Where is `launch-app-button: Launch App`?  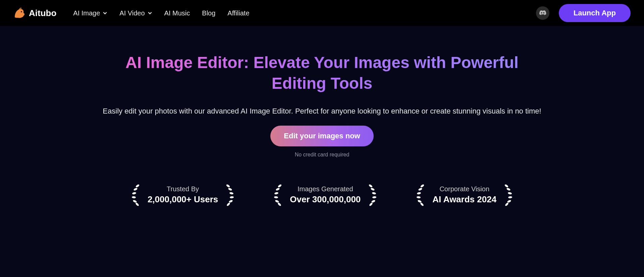
launch-app-button: Launch App is located at coordinates (595, 13).